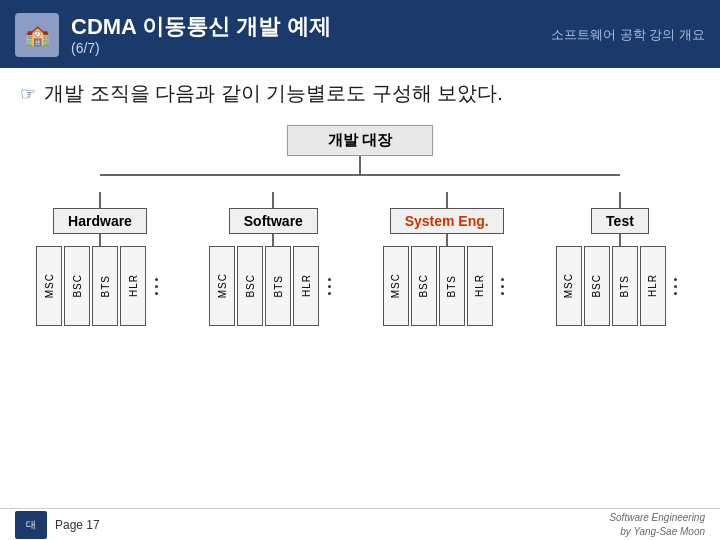  I want to click on dot3-sw, so click(330, 294).